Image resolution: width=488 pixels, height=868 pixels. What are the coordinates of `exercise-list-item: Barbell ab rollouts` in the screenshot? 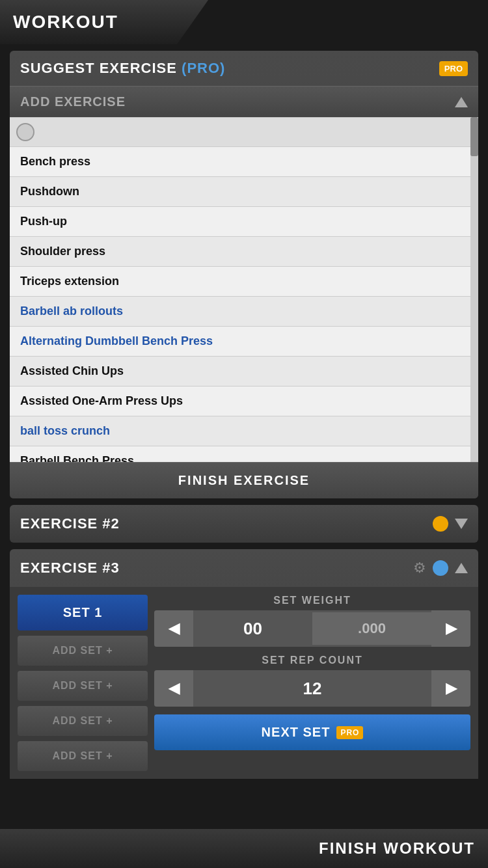 It's located at (244, 312).